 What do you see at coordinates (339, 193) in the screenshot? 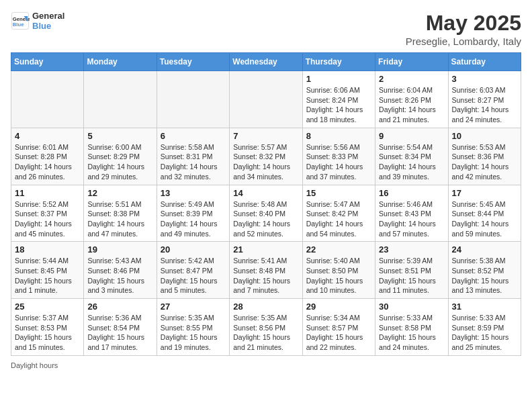
I see `day-number: 15` at bounding box center [339, 193].